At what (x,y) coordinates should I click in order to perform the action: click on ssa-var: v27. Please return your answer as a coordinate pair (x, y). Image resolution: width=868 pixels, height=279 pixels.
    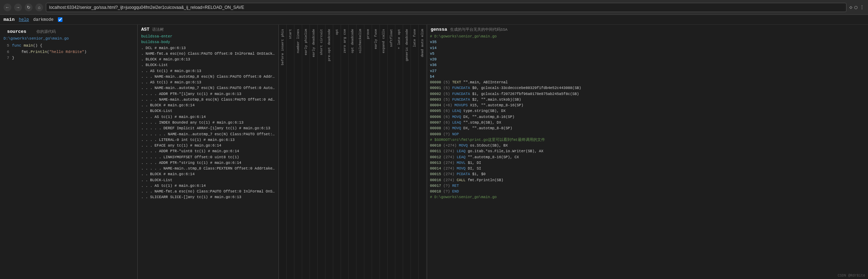
    Looking at the image, I should click on (647, 71).